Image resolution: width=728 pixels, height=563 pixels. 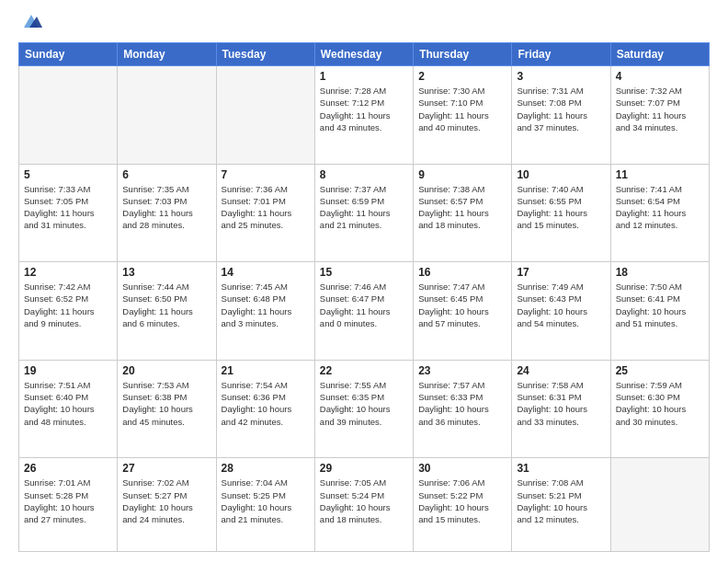 I want to click on weekday-header-saturday: Saturday, so click(x=660, y=55).